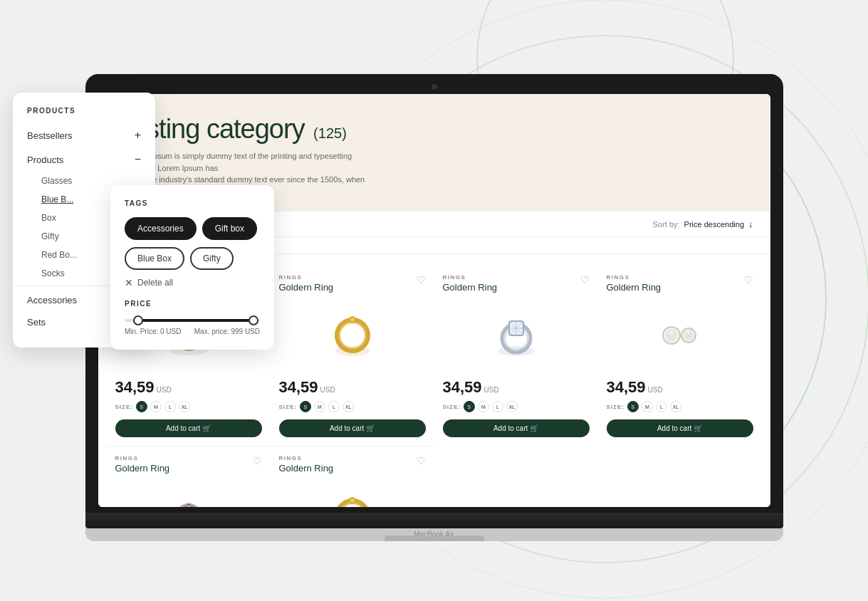 The width and height of the screenshot is (868, 601). What do you see at coordinates (192, 229) in the screenshot?
I see `tags-filled-row: Accessories Gift box` at bounding box center [192, 229].